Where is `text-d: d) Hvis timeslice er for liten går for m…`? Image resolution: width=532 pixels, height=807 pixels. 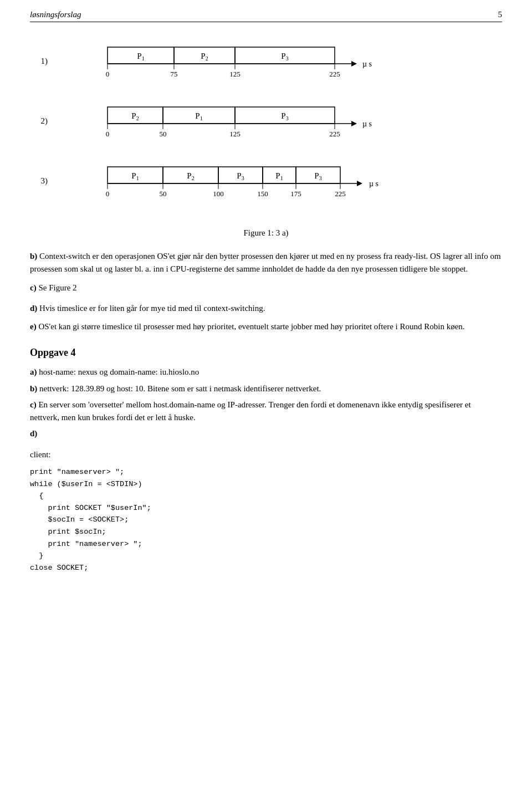 text-d: d) Hvis timeslice er for liten går for m… is located at coordinates (266, 308).